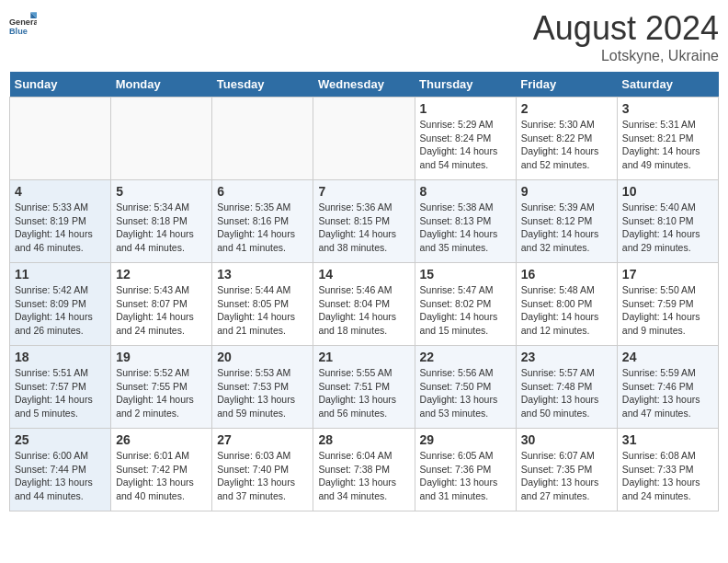  I want to click on day-cell-21: 21Sunrise: 5:55 AM Sunset: 7:51 PM Dayli…, so click(364, 387).